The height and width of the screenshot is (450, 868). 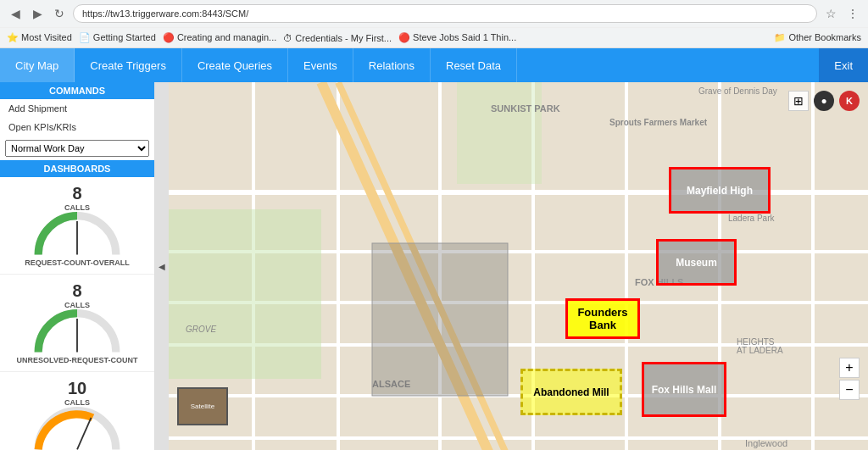 I want to click on svg-text: GROVE, so click(x=201, y=329).